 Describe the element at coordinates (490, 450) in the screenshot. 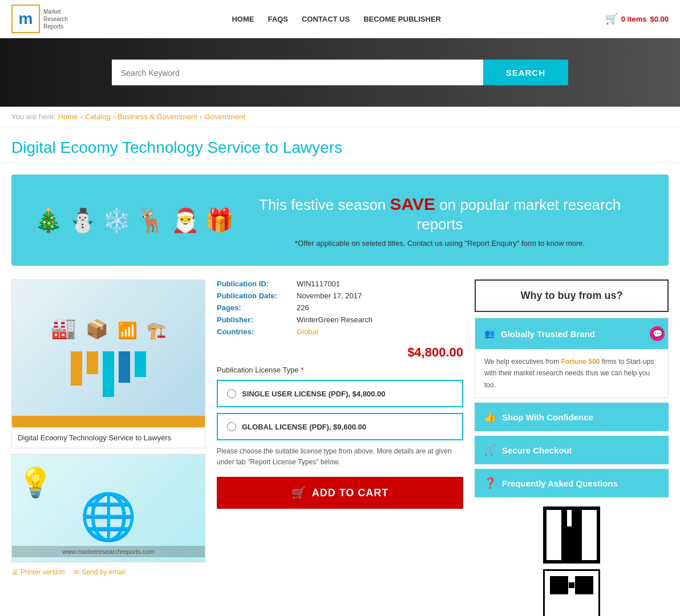

I see `secure-checkout-icon: 🛒` at that location.